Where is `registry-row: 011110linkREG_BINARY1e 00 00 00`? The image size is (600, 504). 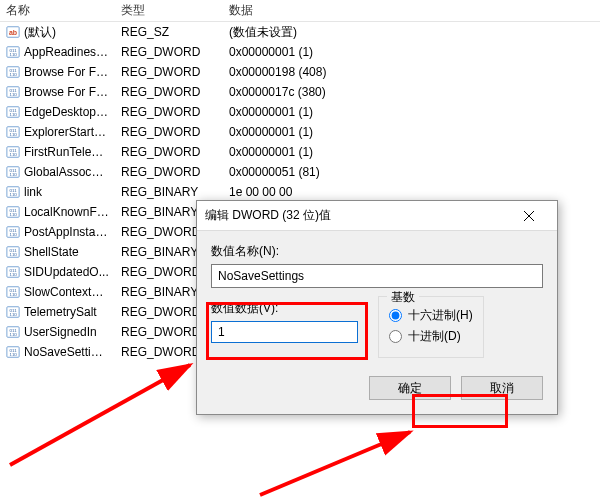
registry-row: 011110linkREG_BINARY1e 00 00 00 is located at coordinates (300, 192).